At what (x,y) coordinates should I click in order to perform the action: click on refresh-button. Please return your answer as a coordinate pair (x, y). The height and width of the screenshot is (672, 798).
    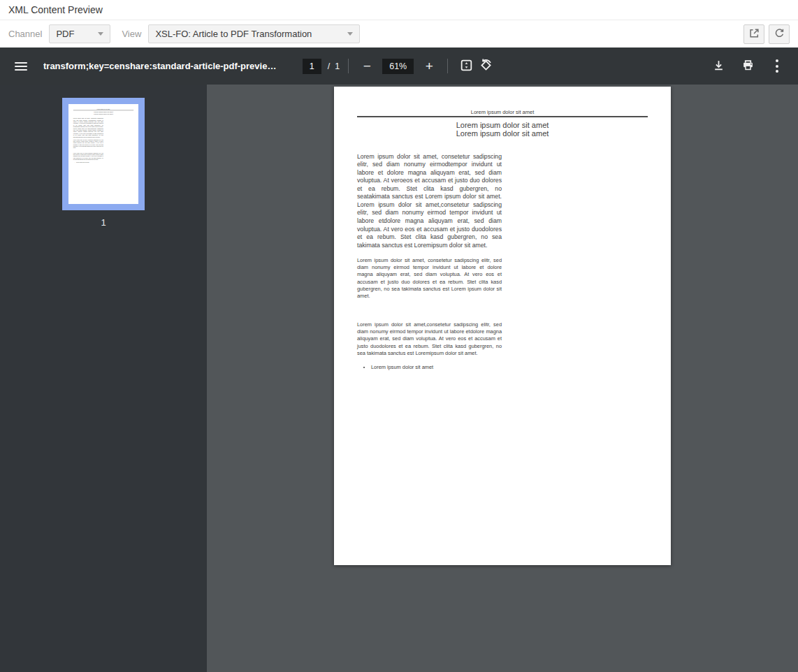
    Looking at the image, I should click on (779, 34).